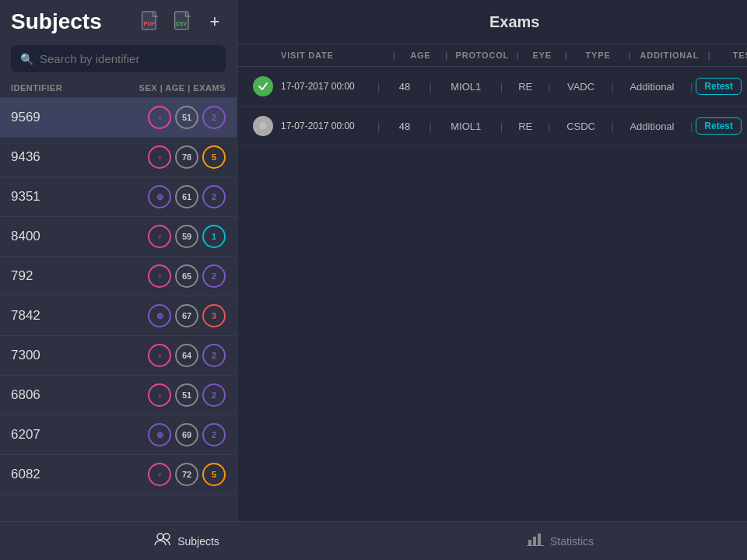 The image size is (747, 560). Describe the element at coordinates (182, 23) in the screenshot. I see `svg-text: CSV` at that location.